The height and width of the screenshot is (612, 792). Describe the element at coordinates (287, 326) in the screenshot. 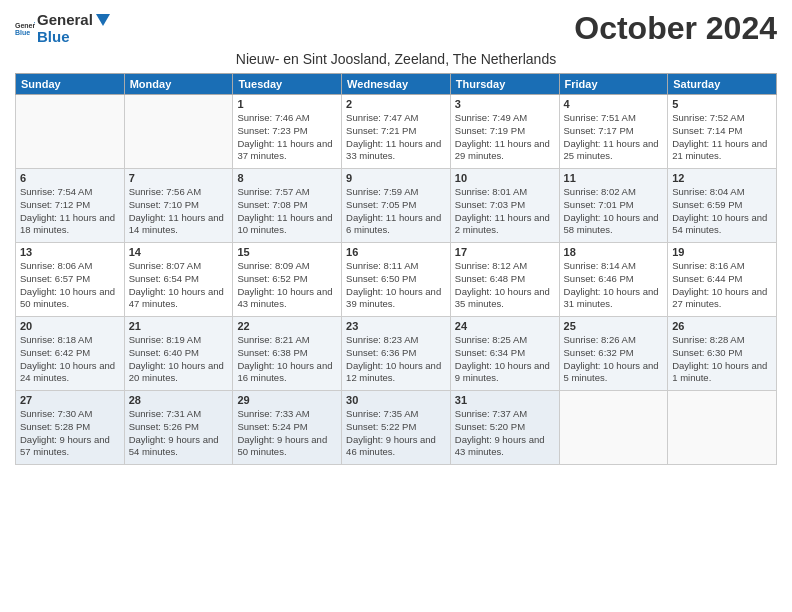

I see `day-number: 22` at that location.